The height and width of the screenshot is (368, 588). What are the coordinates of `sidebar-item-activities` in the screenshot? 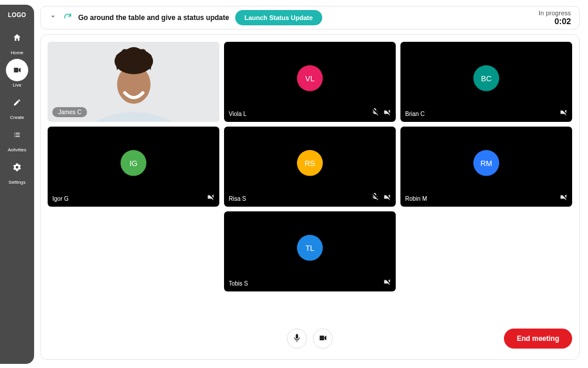 It's located at (17, 135).